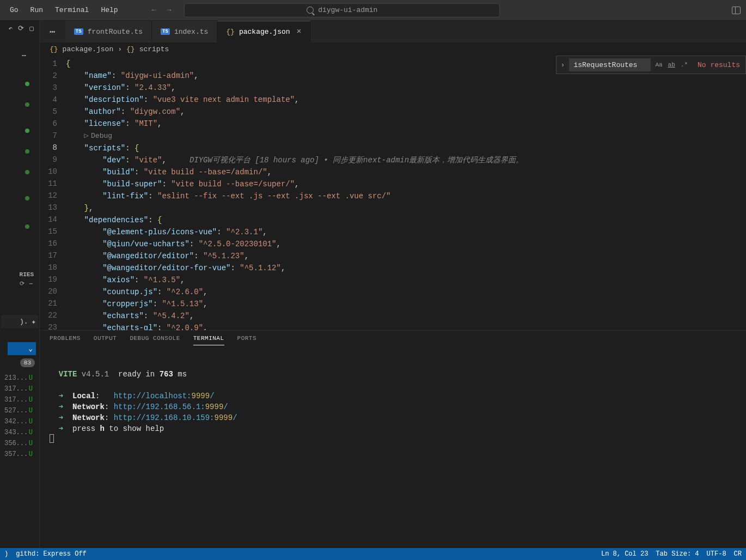  I want to click on list-item: 527...U, so click(20, 411).